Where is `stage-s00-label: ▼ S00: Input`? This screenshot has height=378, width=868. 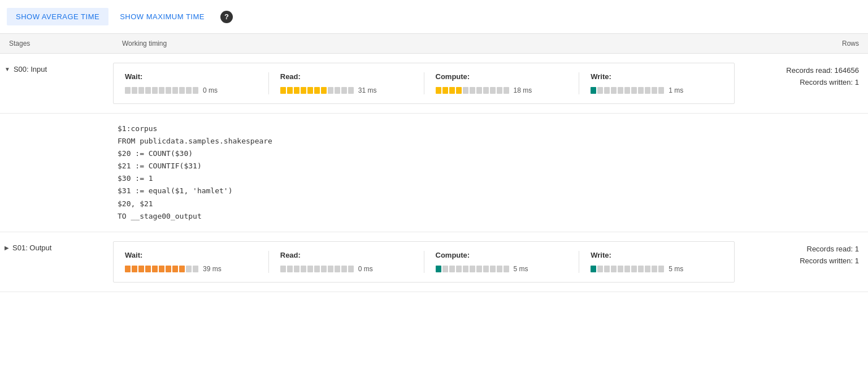 stage-s00-label: ▼ S00: Input is located at coordinates (59, 68).